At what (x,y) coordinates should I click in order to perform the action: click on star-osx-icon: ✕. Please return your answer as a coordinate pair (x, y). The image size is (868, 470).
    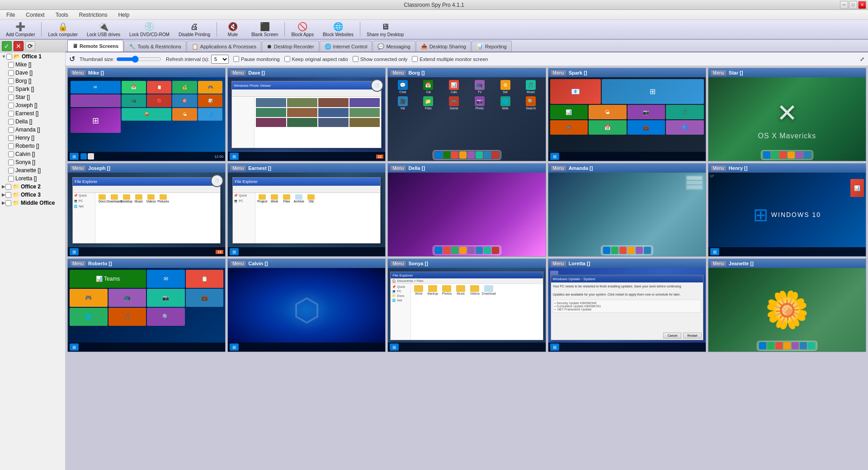
    Looking at the image, I should click on (787, 113).